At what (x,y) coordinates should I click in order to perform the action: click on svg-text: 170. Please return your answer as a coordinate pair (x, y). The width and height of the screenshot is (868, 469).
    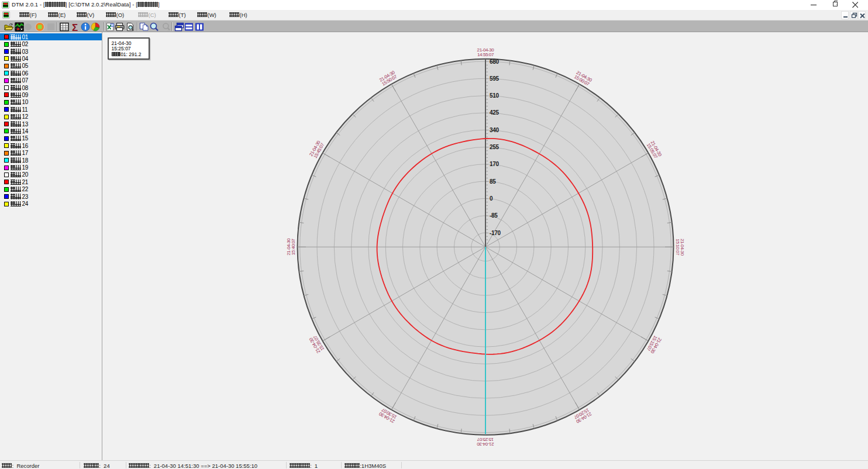
    Looking at the image, I should click on (495, 164).